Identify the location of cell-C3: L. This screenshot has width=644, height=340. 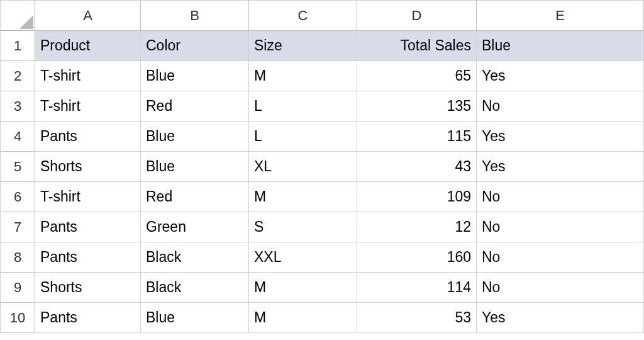
(303, 106).